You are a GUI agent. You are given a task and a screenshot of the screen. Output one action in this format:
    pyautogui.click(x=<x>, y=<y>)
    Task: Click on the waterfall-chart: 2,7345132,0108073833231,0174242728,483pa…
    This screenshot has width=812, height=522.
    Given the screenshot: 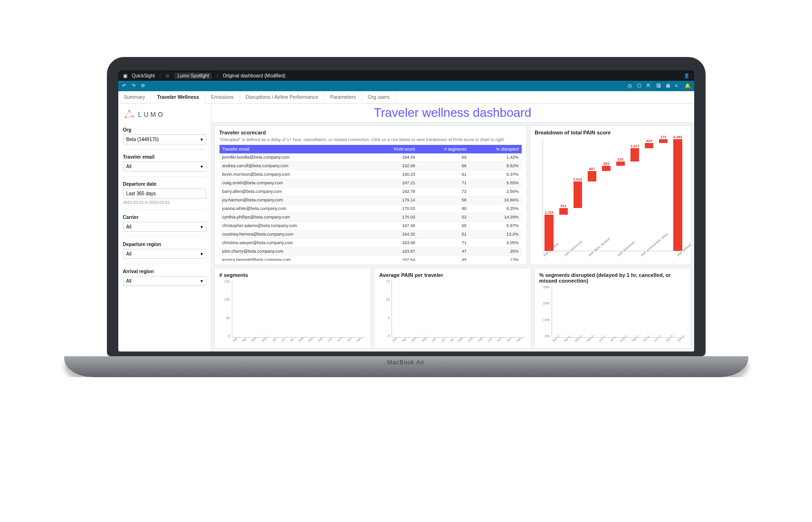 What is the action you would take?
    pyautogui.click(x=611, y=199)
    